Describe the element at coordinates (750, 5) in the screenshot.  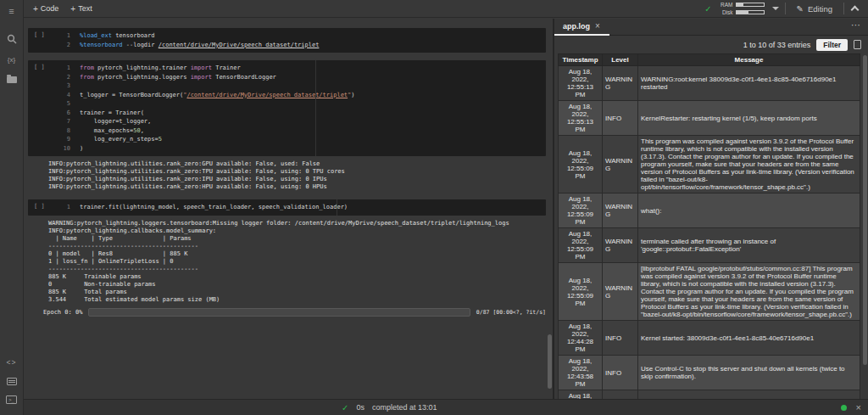
I see `ram-usage-bar` at that location.